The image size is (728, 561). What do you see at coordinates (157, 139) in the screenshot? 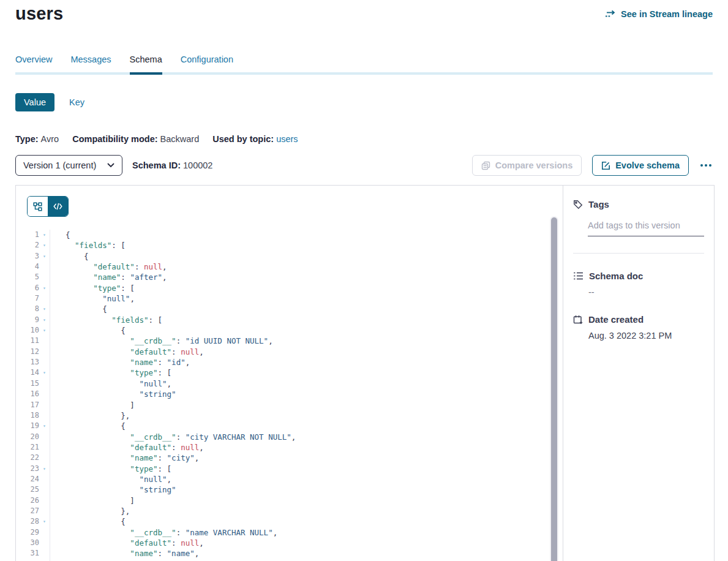
I see `schema-meta-row: Type:Avro Compatibility mode:Backward Us…` at bounding box center [157, 139].